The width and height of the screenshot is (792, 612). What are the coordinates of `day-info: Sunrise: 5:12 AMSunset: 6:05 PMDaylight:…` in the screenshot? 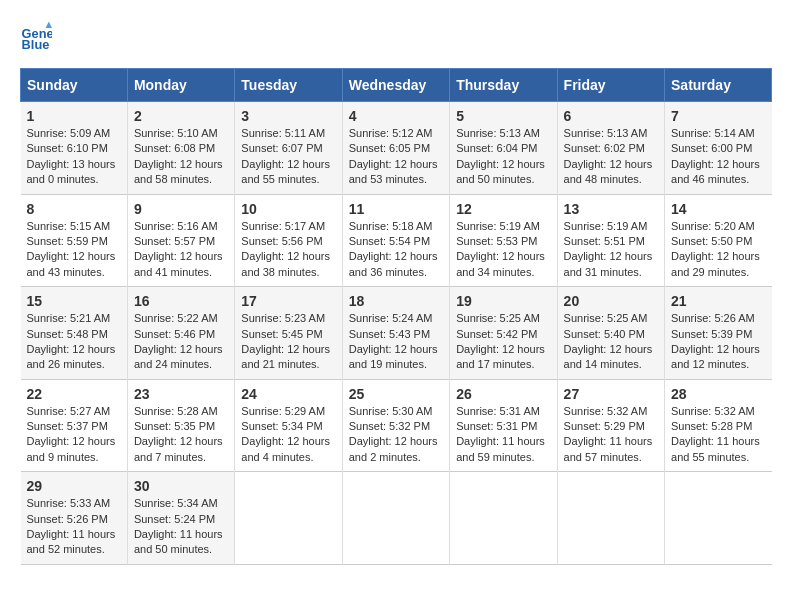 It's located at (396, 157).